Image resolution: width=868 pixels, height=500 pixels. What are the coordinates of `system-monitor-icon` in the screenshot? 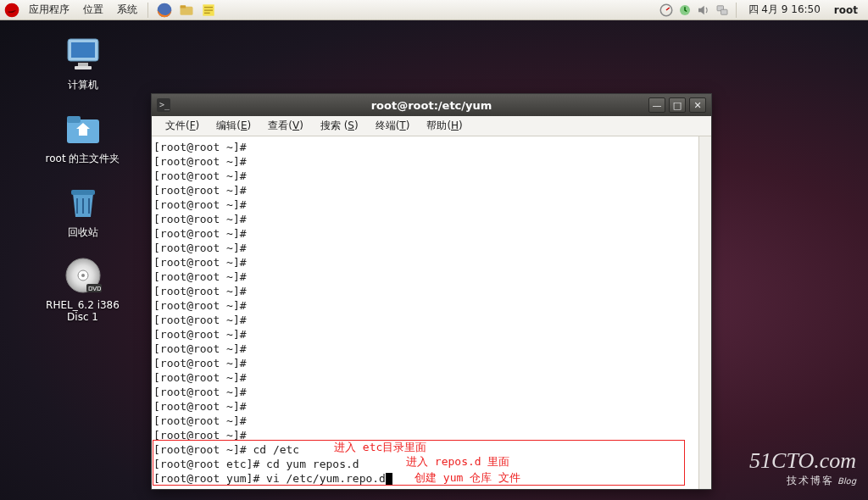 It's located at (666, 10).